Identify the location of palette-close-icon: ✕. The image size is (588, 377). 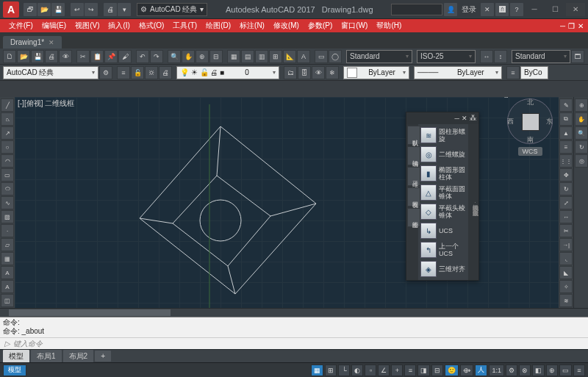
(465, 118).